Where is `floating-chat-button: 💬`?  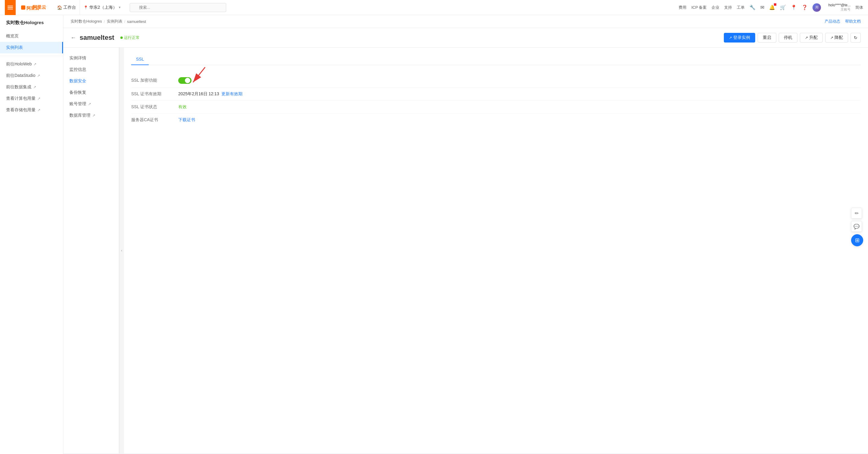
floating-chat-button: 💬 is located at coordinates (857, 226).